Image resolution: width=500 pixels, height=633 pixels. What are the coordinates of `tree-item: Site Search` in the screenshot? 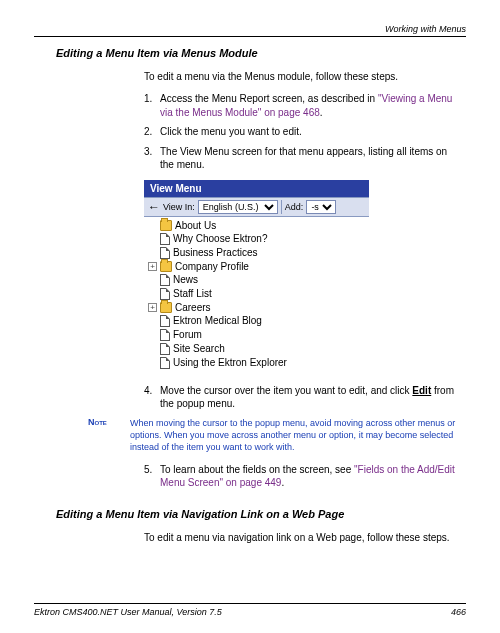 It's located at (256, 349).